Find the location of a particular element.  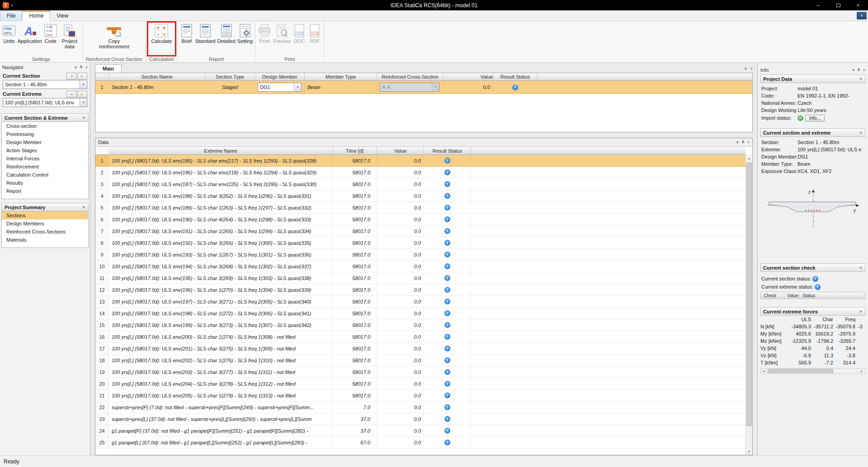

print-preview-button: Preview is located at coordinates (282, 33).